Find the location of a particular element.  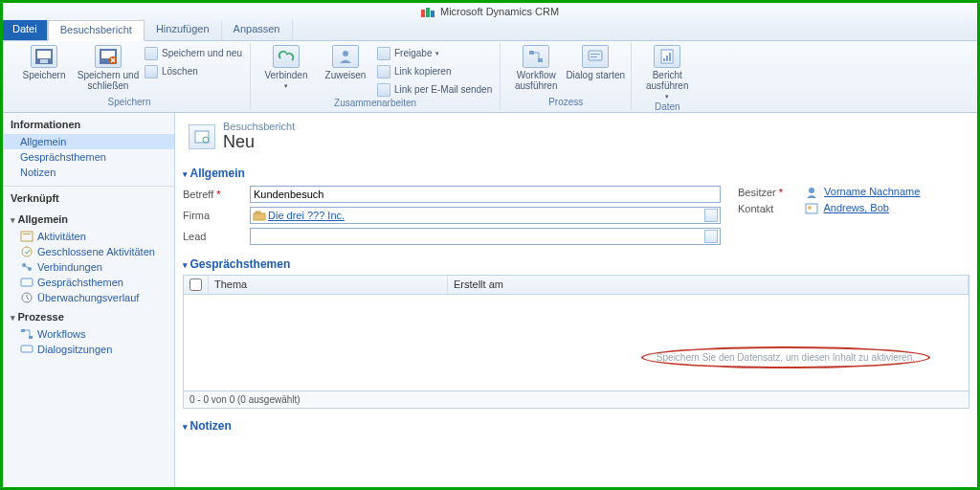

nav-gespraechsthemen: Gesprächsthemen is located at coordinates (88, 157).